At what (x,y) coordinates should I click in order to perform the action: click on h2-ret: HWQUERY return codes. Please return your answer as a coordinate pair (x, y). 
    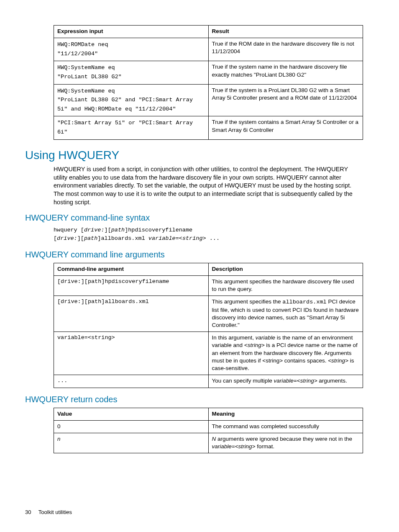
    Looking at the image, I should click on (195, 399).